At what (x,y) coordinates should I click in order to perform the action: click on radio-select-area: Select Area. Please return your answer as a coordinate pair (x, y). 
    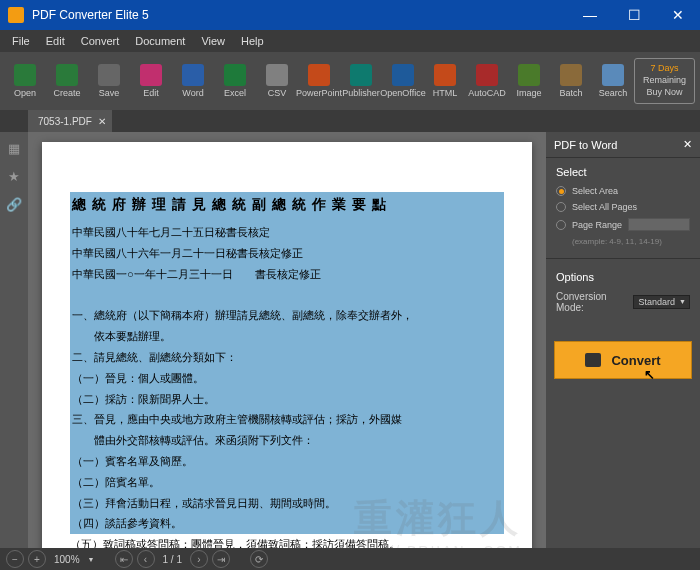
    Looking at the image, I should click on (623, 191).